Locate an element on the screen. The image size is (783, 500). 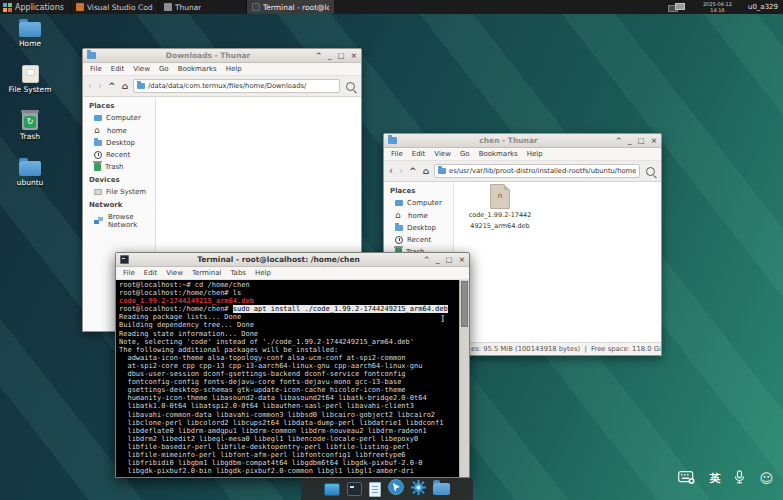
terminal-line: Reading state information... Done is located at coordinates (288, 334).